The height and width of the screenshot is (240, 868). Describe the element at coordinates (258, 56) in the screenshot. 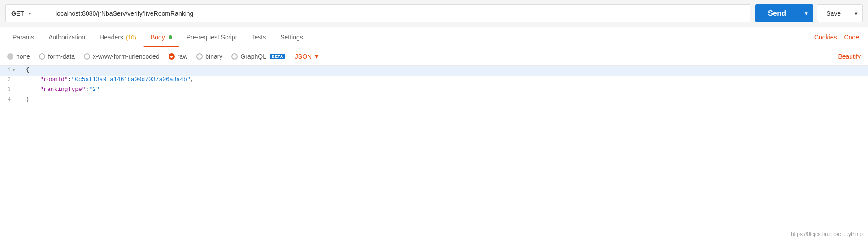

I see `option-graphql: GraphQL BETA` at that location.